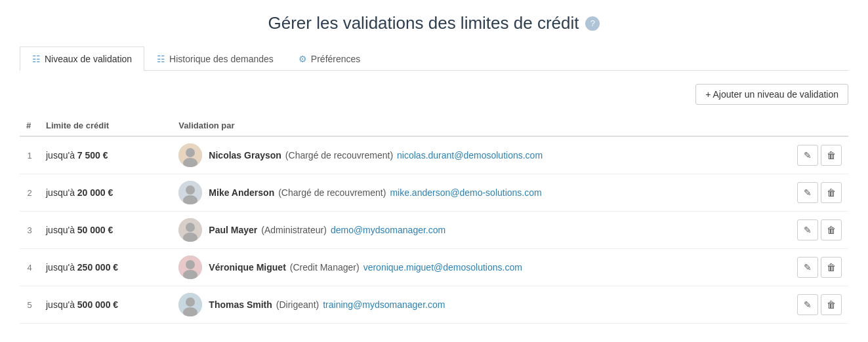 The width and height of the screenshot is (868, 342). I want to click on help-icon: ?, so click(592, 24).